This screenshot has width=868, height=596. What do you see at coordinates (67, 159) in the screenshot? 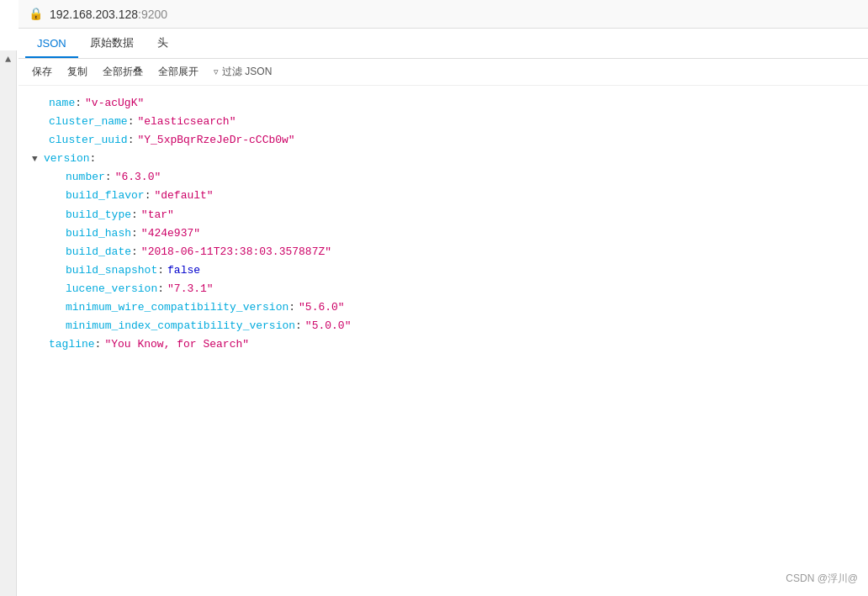
I see `key-version: version` at bounding box center [67, 159].